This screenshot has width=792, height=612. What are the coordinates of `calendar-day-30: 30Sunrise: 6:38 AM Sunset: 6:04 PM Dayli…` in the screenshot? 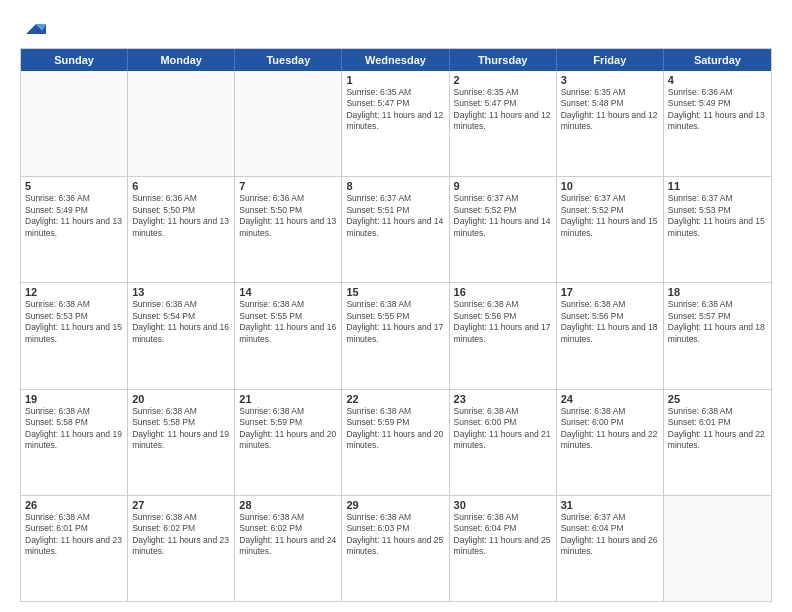 It's located at (504, 548).